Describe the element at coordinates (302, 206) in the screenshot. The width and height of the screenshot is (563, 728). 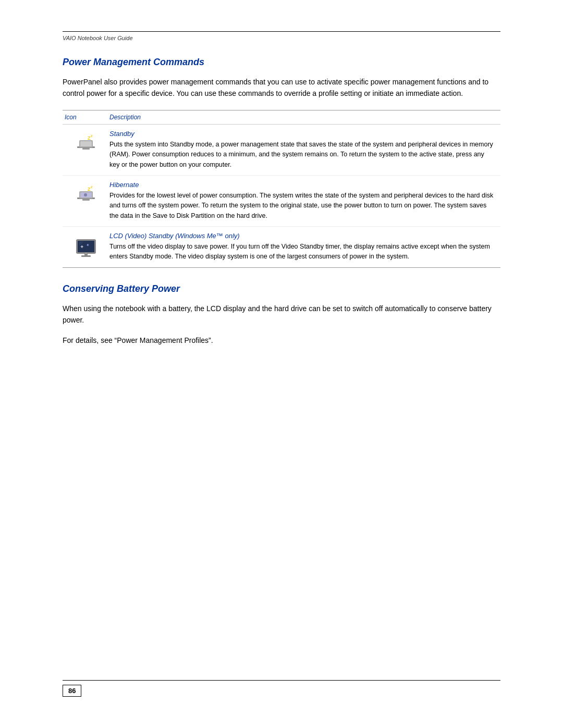
I see `hibernate-body: Provides for the lowest level of power c…` at that location.